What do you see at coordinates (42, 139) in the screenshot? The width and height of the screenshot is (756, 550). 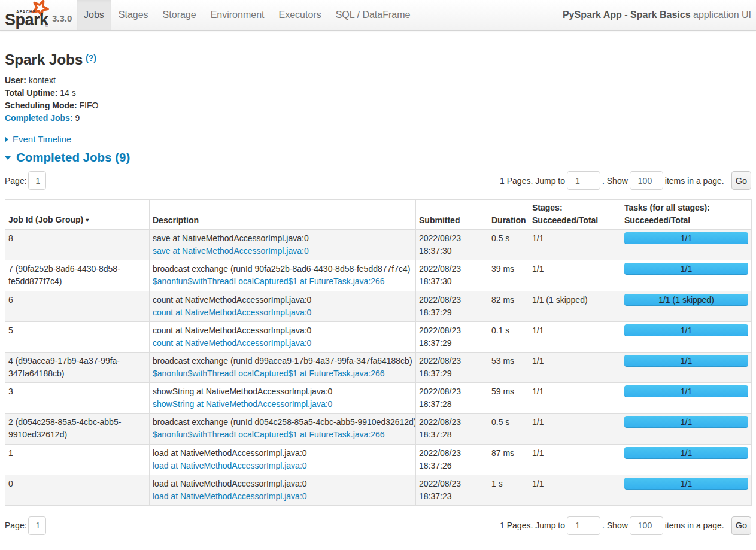 I see `event-timeline-link: Event Timeline` at bounding box center [42, 139].